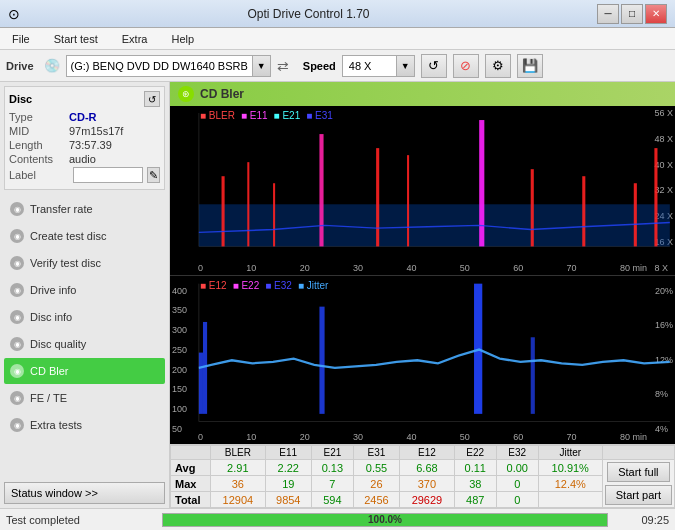  Describe the element at coordinates (84, 317) in the screenshot. I see `sidebar-item-disc-info: ◉ Disc info` at that location.